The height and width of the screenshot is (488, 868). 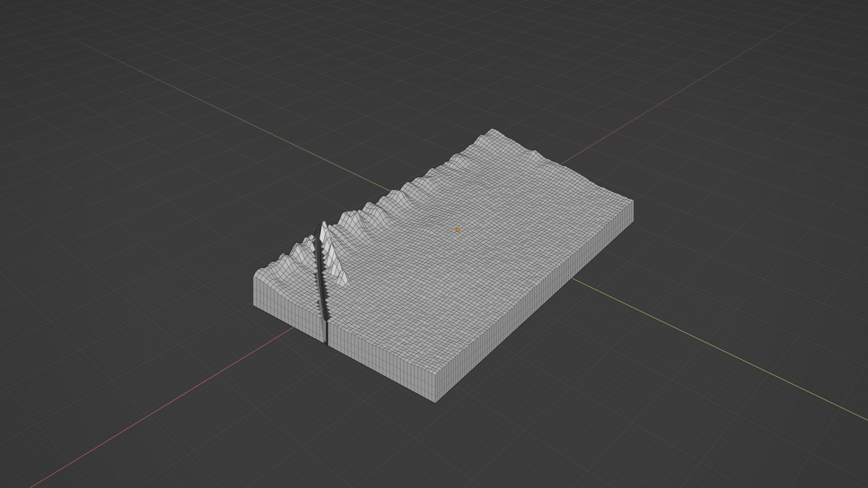 What do you see at coordinates (458, 230) in the screenshot?
I see `object-origin-dot` at bounding box center [458, 230].